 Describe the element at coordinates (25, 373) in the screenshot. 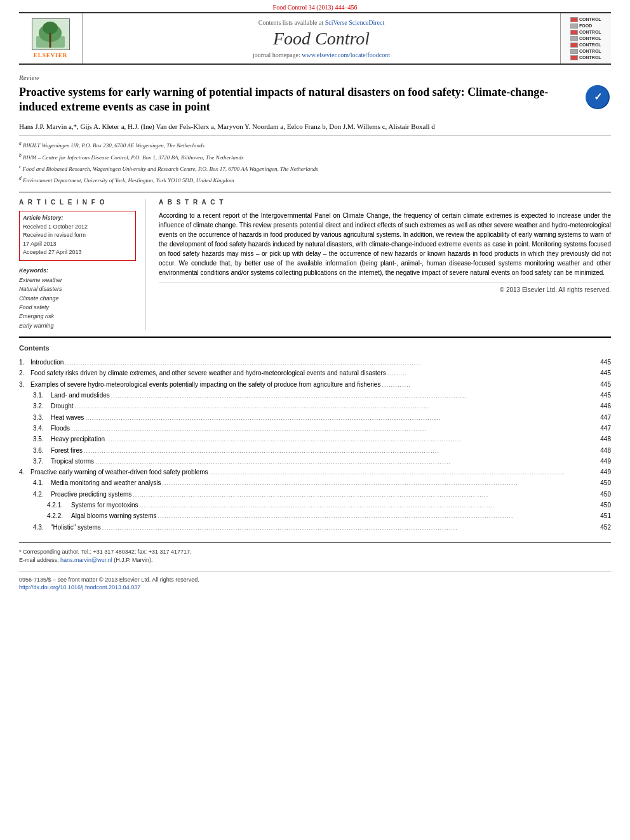

I see `toc-num-2: 2.` at that location.